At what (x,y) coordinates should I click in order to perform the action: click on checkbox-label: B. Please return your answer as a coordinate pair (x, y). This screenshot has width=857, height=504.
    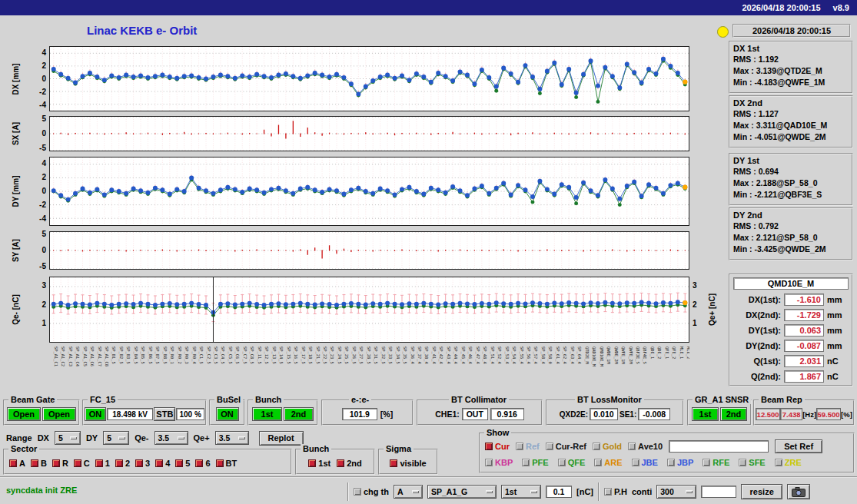
    Looking at the image, I should click on (44, 463).